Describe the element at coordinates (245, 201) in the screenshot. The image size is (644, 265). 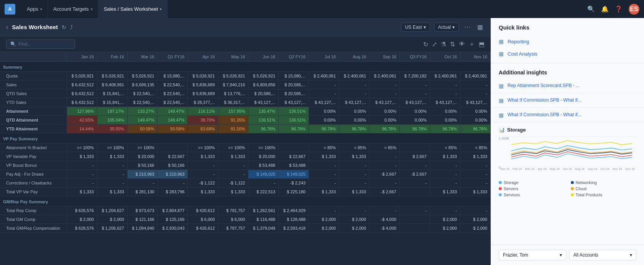
I see `section-label: GM/Rep Pay Summary` at that location.